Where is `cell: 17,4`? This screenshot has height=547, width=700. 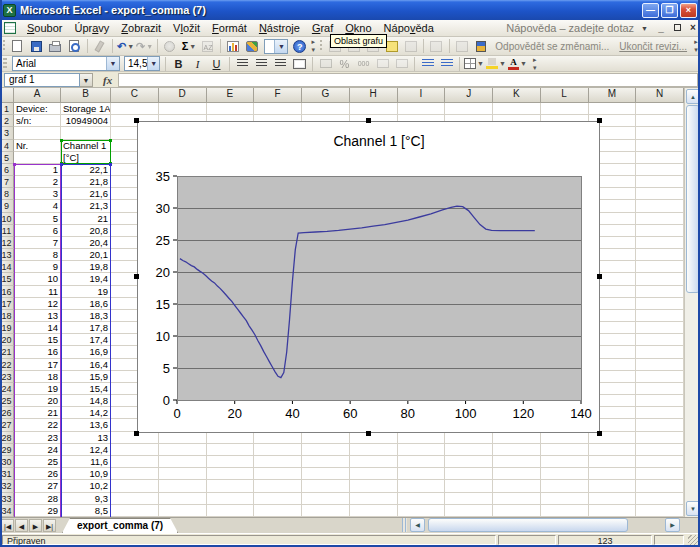 cell: 17,4 is located at coordinates (86, 340).